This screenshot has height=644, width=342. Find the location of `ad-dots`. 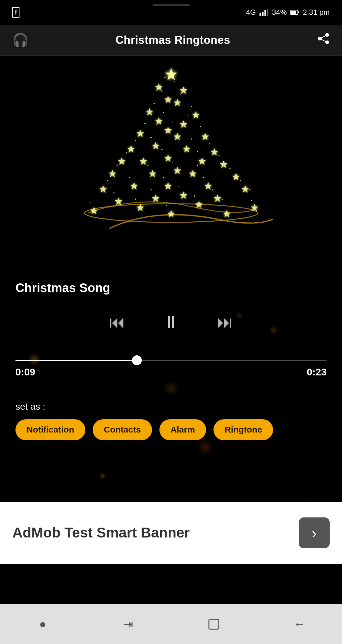

ad-dots is located at coordinates (171, 555).